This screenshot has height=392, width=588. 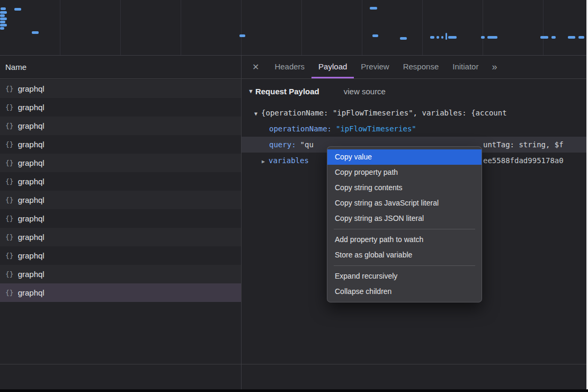 What do you see at coordinates (414, 113) in the screenshot?
I see `tree-row-root: ▼{operationName: "ipFlowTimeseries", var…` at bounding box center [414, 113].